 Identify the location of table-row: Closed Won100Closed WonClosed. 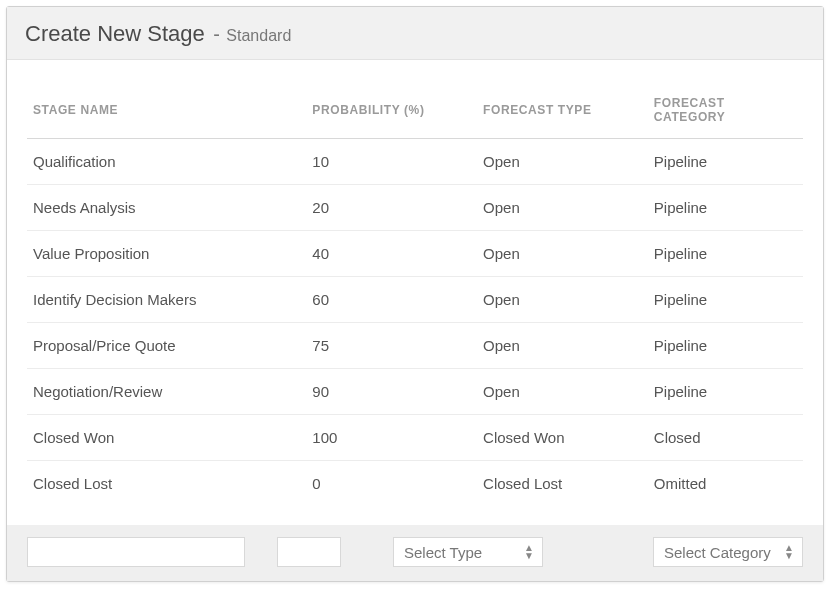
(415, 438).